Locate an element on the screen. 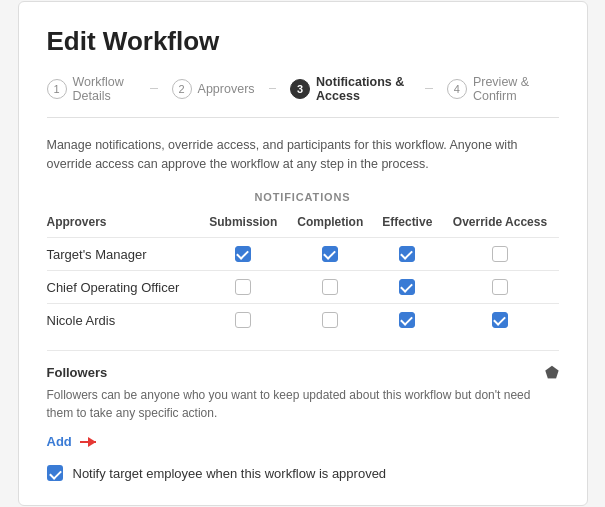 Image resolution: width=605 pixels, height=507 pixels. followers-title: Followers is located at coordinates (78, 372).